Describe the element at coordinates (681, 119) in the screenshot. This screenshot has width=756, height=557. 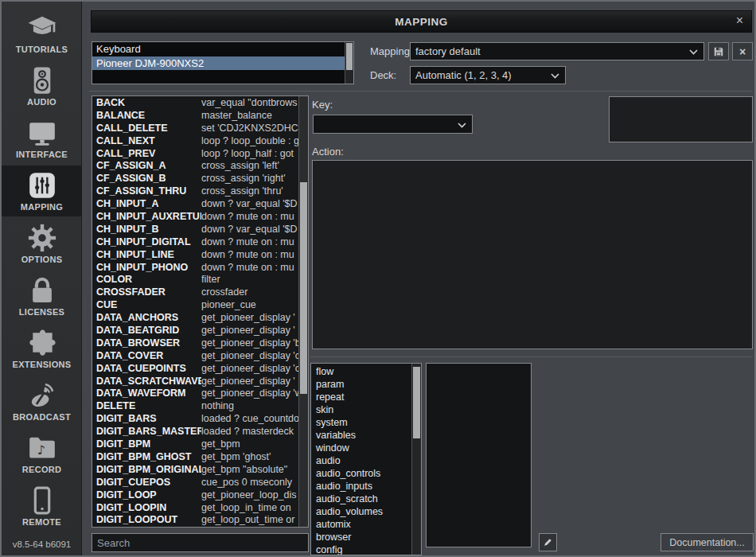
I see `key-preview-panel` at that location.